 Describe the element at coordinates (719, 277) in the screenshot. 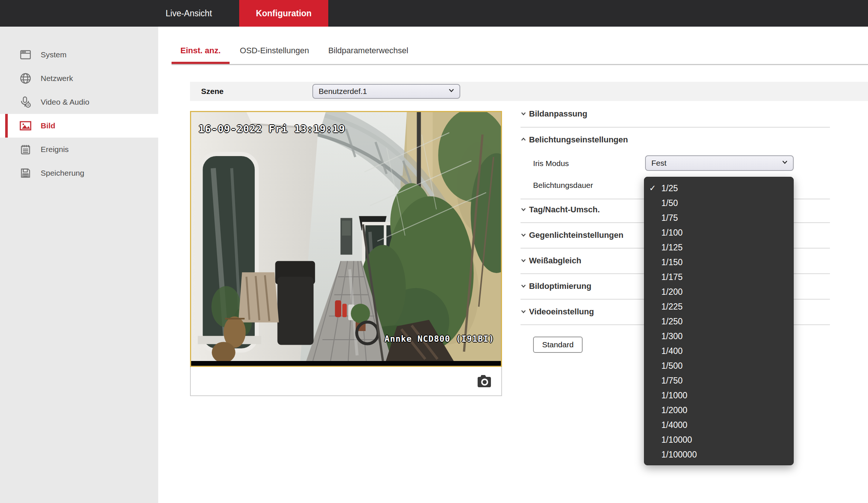

I see `exposure-option: 1/175` at that location.